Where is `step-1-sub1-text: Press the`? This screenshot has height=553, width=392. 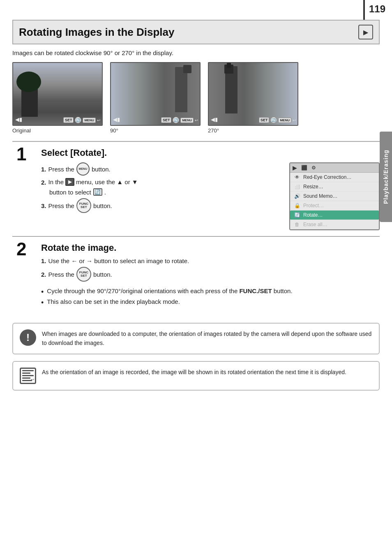 step-1-sub1-text: Press the is located at coordinates (62, 169).